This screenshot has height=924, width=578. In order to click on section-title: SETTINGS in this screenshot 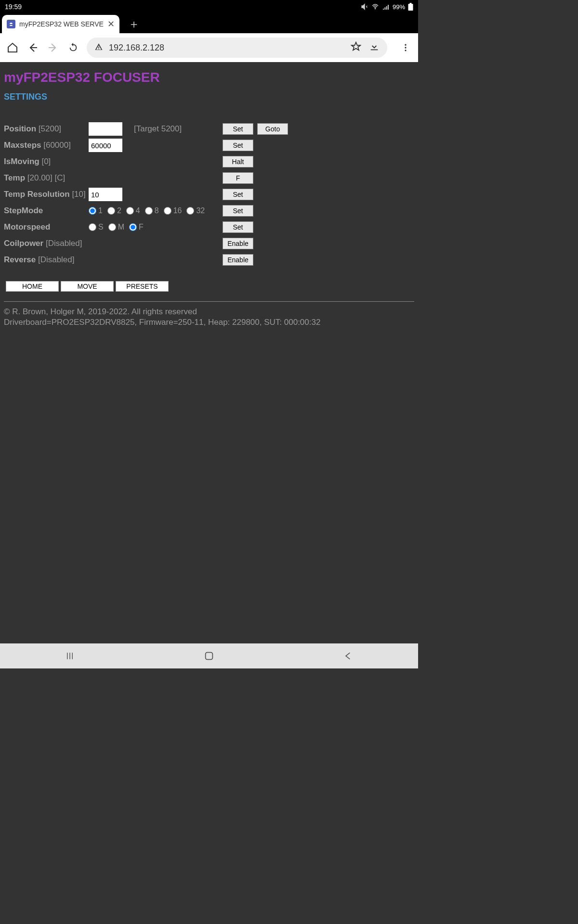, I will do `click(209, 97)`.